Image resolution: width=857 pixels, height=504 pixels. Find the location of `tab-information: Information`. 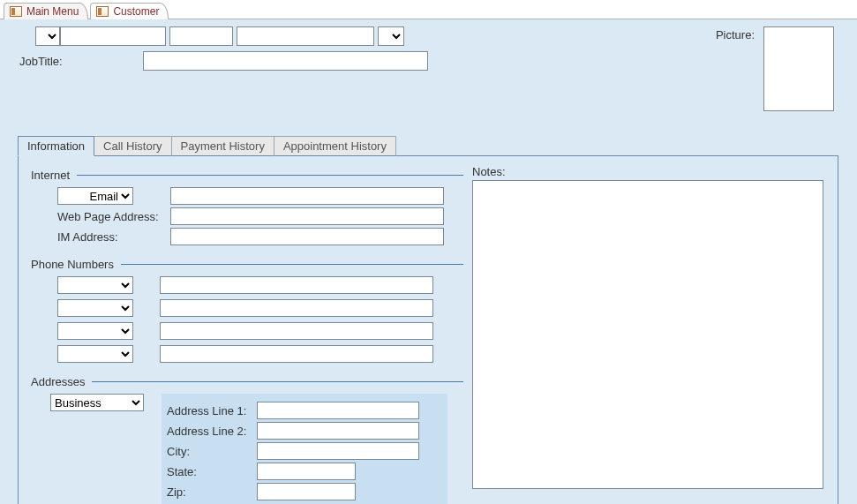

tab-information: Information is located at coordinates (56, 147).